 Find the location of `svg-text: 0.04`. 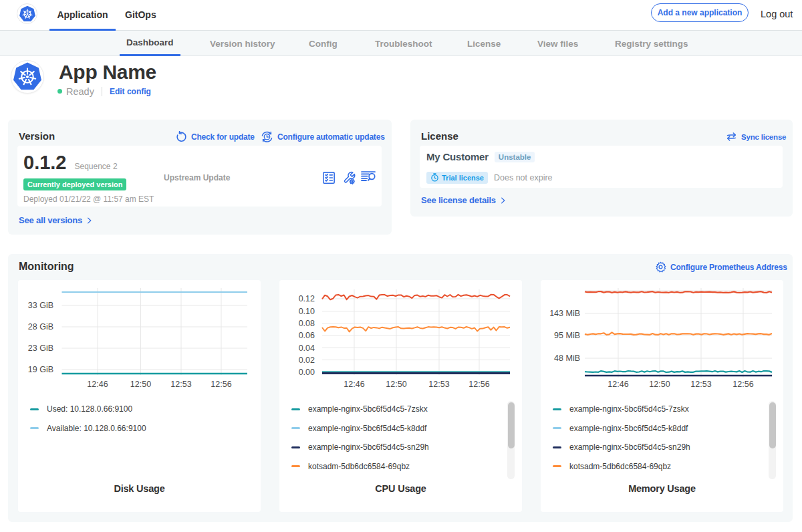

svg-text: 0.04 is located at coordinates (307, 348).